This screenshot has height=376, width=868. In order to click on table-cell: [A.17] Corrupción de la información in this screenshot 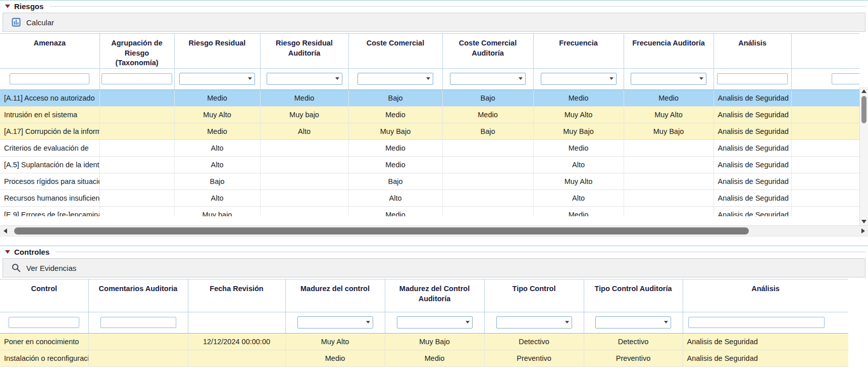, I will do `click(49, 131)`.